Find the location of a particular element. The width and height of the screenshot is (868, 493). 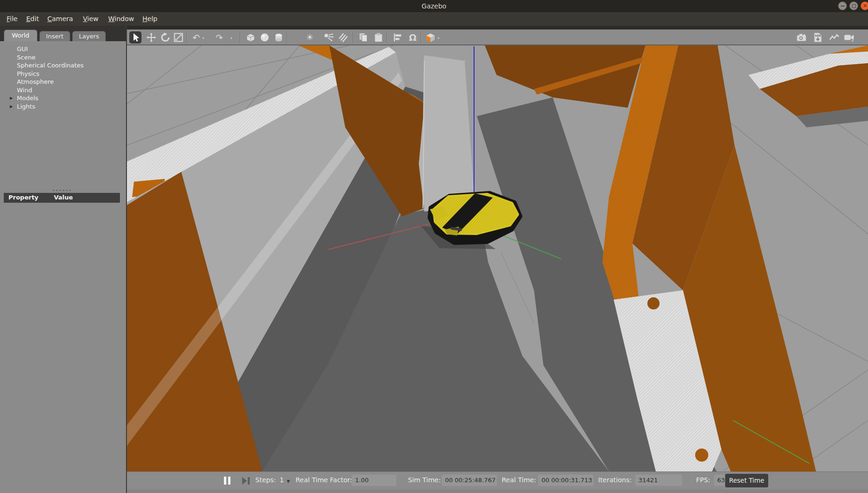

tree-item-scene: Scene is located at coordinates (63, 58).